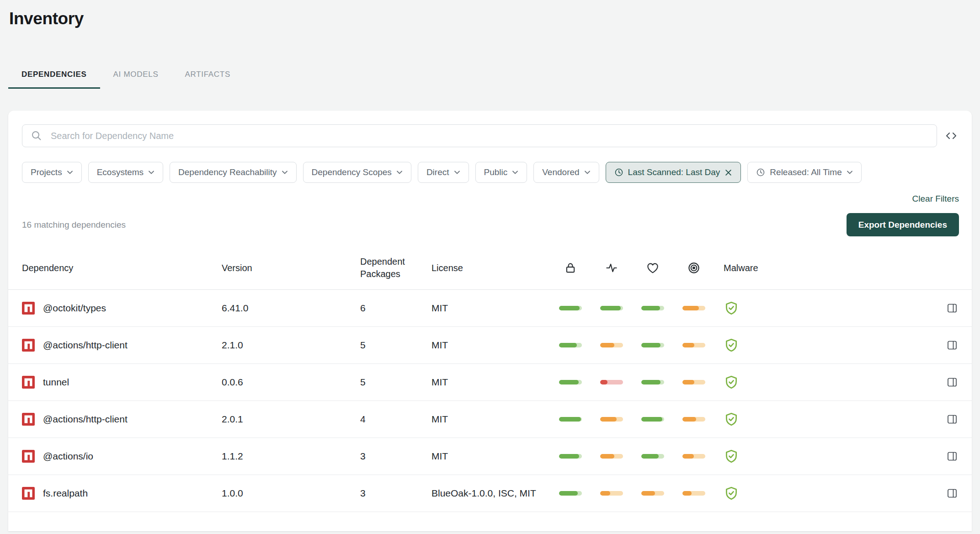 Image resolution: width=980 pixels, height=534 pixels. Describe the element at coordinates (479, 136) in the screenshot. I see `search-box` at that location.